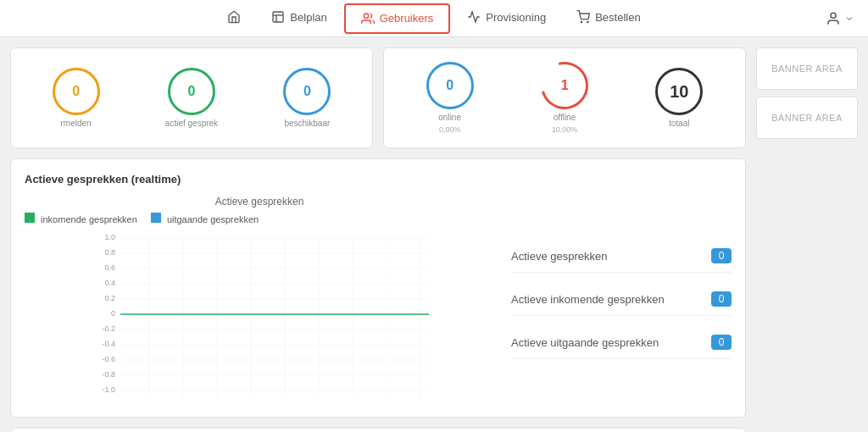 The image size is (868, 432). Describe the element at coordinates (76, 98) in the screenshot. I see `stat-rmelden: 0 rmelden` at that location.